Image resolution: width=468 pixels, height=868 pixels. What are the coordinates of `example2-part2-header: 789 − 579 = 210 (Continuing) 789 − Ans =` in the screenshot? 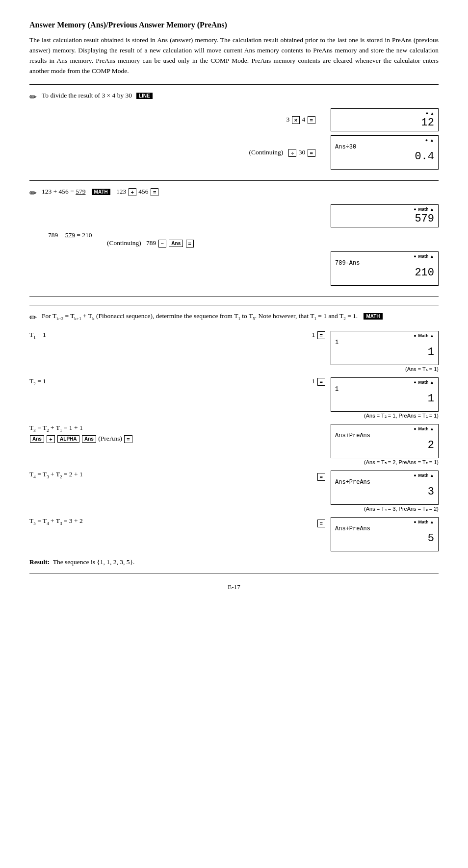 It's located at (234, 239).